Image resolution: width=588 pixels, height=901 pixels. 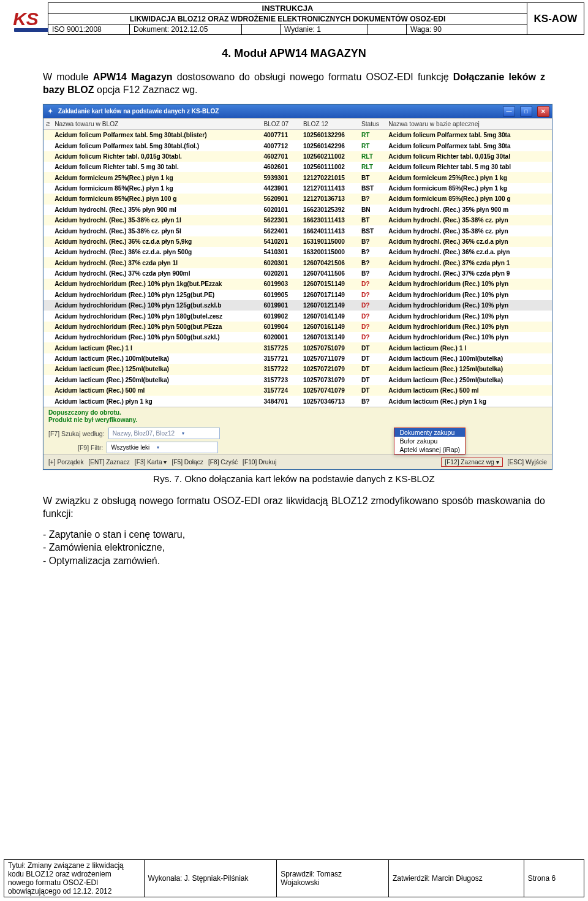 I want to click on header-document: Dokument: 2012.12.05, so click(x=186, y=29).